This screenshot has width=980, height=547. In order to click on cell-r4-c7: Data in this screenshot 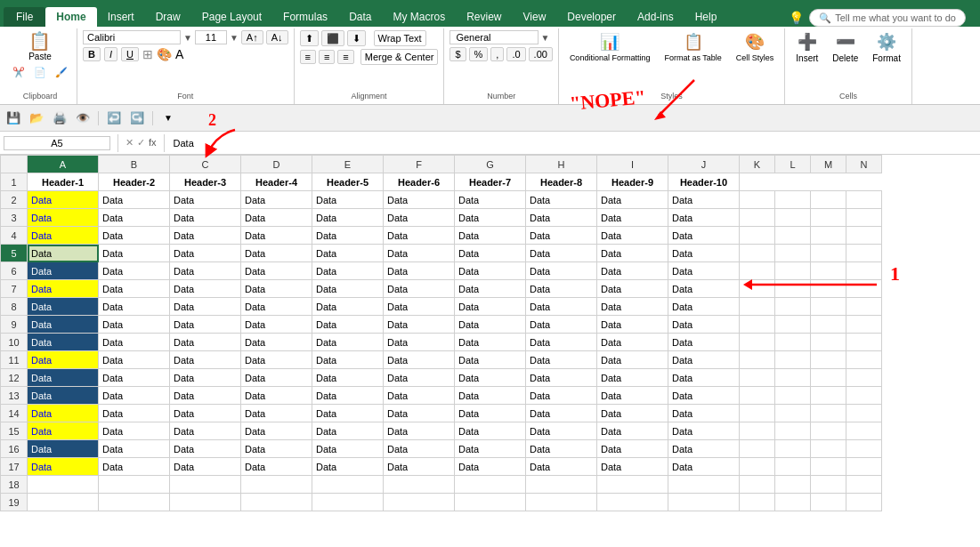, I will do `click(490, 236)`.